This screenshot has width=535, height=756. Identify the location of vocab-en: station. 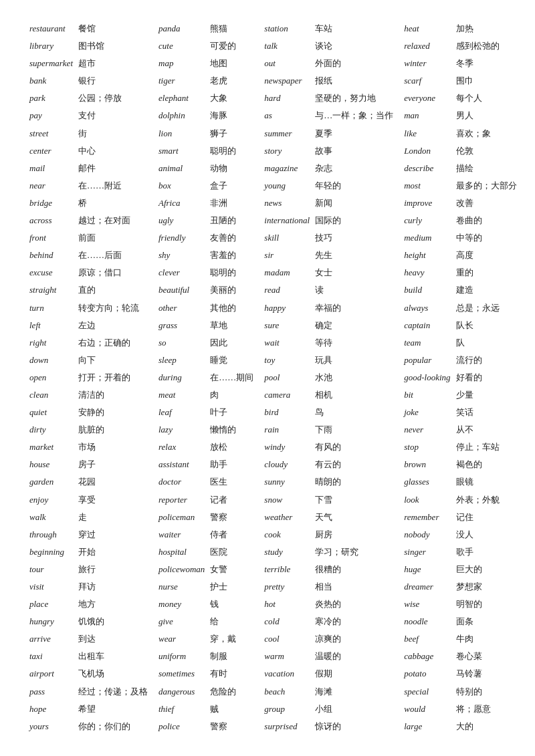
(287, 29).